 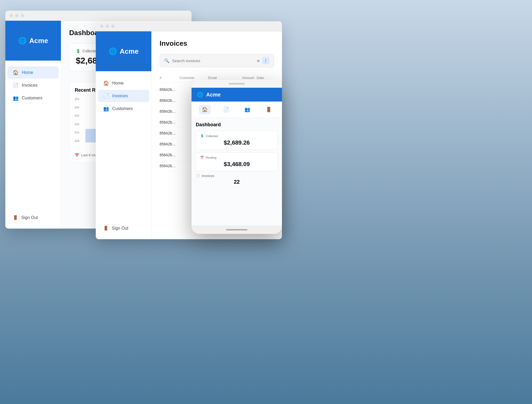 What do you see at coordinates (237, 164) in the screenshot?
I see `mobile-pending-value: $3,468.09` at bounding box center [237, 164].